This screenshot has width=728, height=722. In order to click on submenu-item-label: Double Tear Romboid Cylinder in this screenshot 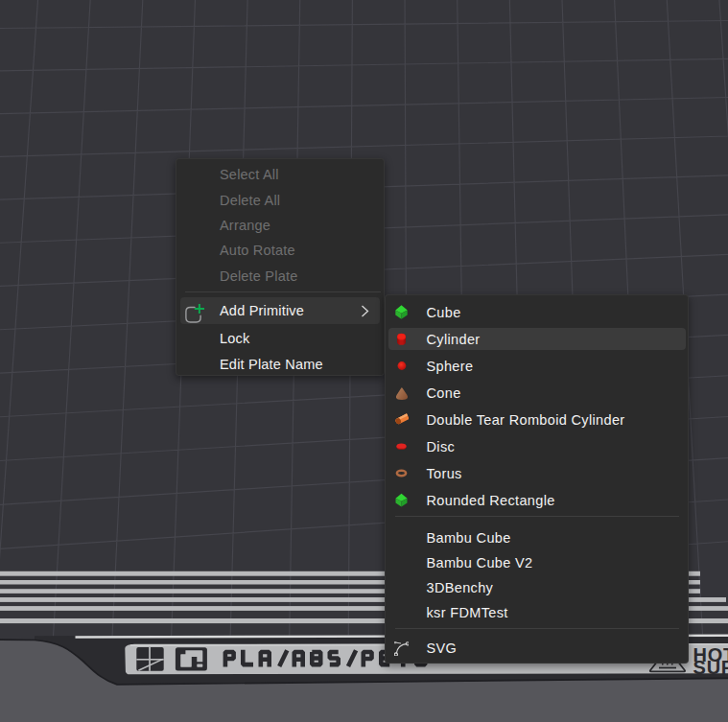, I will do `click(505, 420)`.